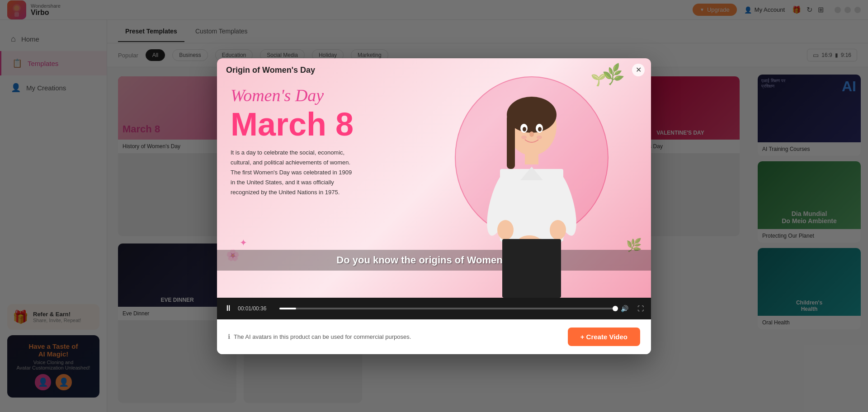 The image size is (868, 412). I want to click on video-left-text: Women's Day March 8 It is a day to celeb…, so click(315, 178).